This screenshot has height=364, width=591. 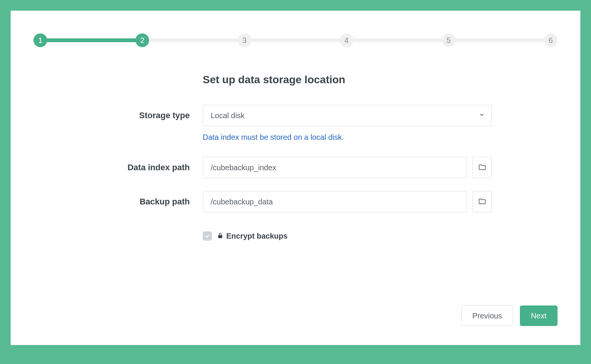 I want to click on stepper-progress, so click(x=86, y=40).